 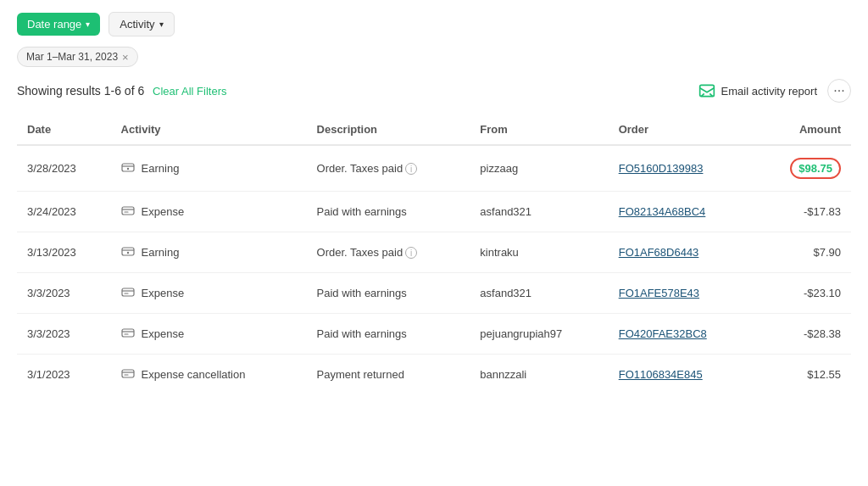 I want to click on cell-amount: -$28.38, so click(x=804, y=334).